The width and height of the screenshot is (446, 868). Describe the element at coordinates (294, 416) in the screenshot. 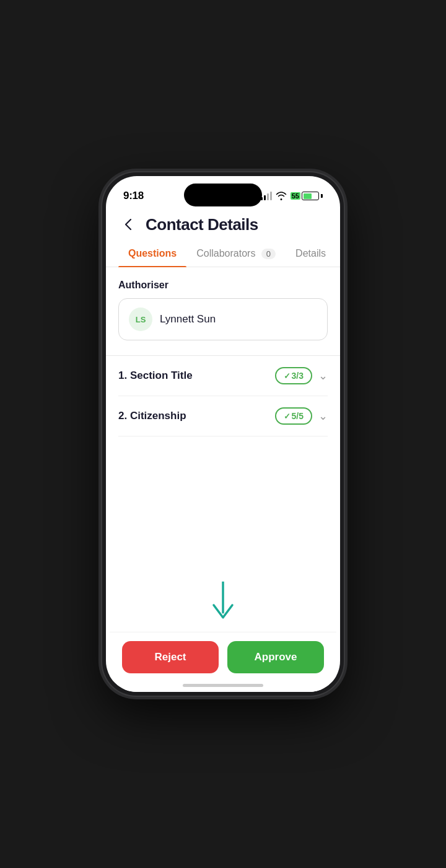

I see `section-2-badge: ✓5/5` at that location.